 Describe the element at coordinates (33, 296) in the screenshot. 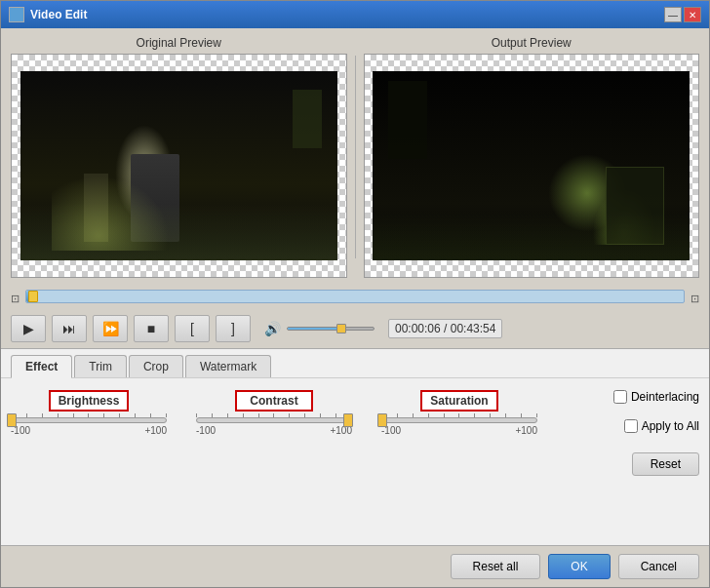

I see `timeline-thumb` at that location.